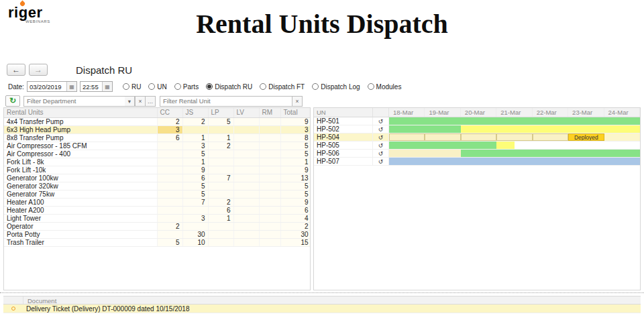 This screenshot has height=328, width=644. What do you see at coordinates (141, 101) in the screenshot?
I see `clear-department-icon: ×` at bounding box center [141, 101].